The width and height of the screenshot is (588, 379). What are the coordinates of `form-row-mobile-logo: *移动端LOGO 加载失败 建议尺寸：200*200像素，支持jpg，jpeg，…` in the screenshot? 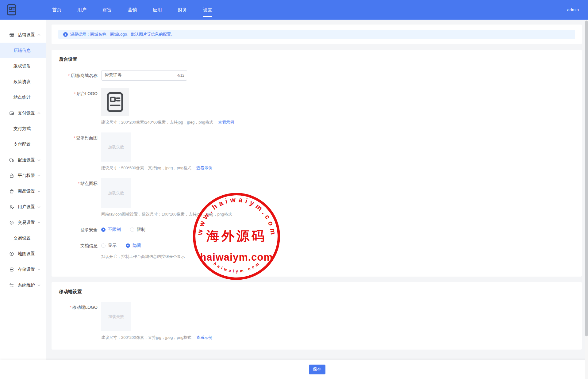 It's located at (317, 321).